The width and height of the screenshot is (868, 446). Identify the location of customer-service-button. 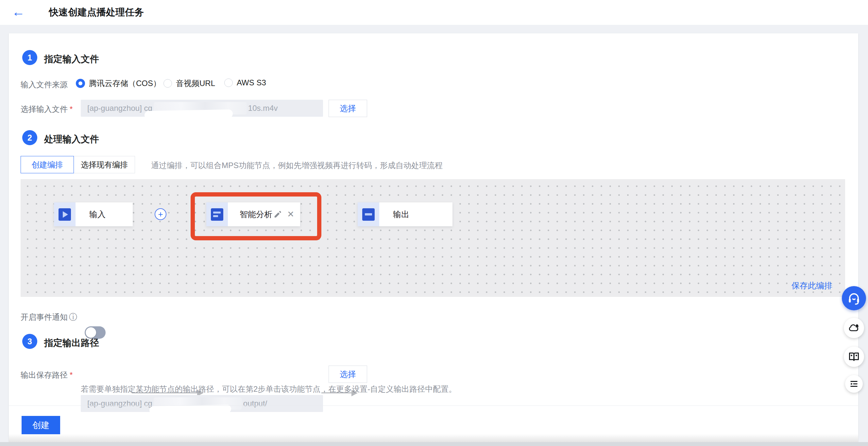
(854, 298).